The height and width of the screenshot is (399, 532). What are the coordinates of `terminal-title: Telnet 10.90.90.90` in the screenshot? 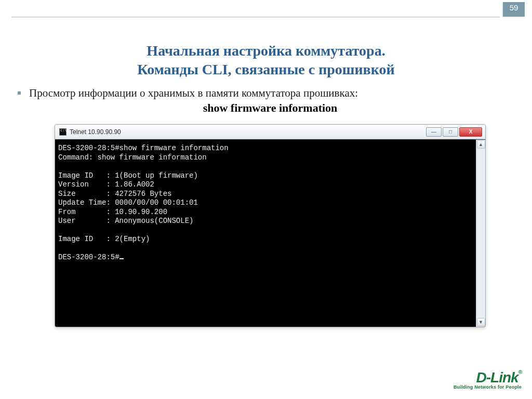 It's located at (248, 132).